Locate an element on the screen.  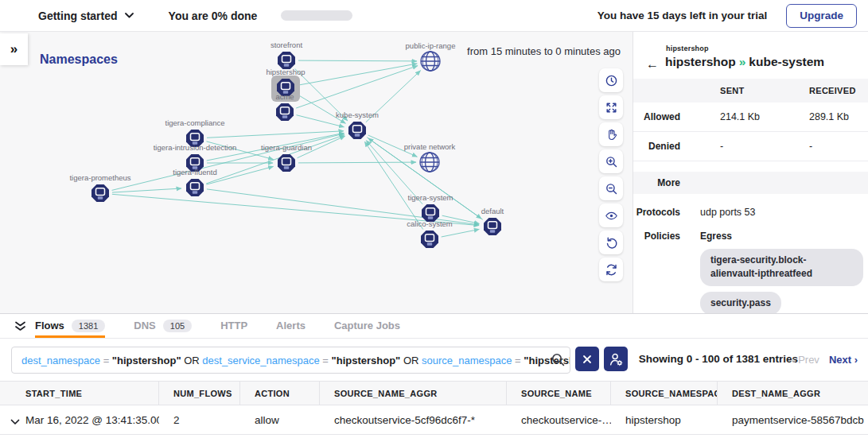
detail-source: hipstershop is located at coordinates (700, 62).